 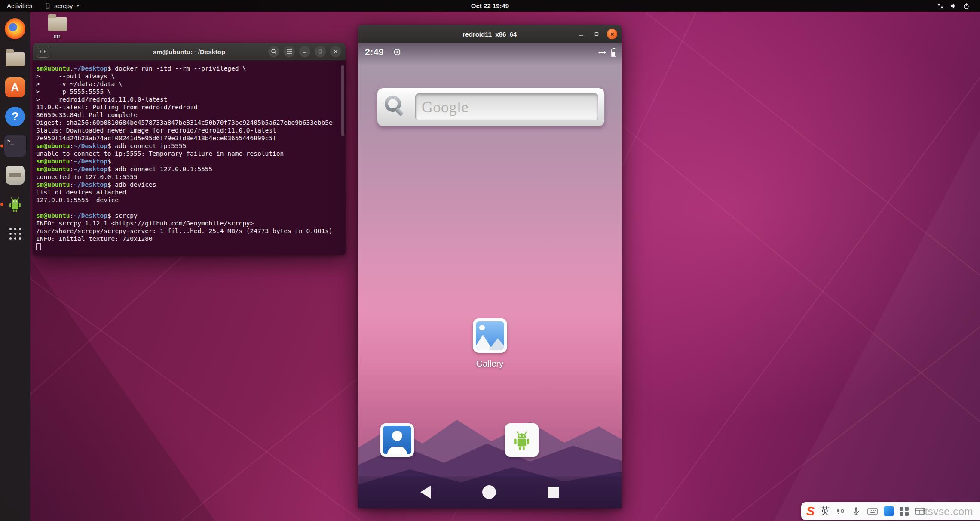 I want to click on google-logo: Google, so click(x=445, y=107).